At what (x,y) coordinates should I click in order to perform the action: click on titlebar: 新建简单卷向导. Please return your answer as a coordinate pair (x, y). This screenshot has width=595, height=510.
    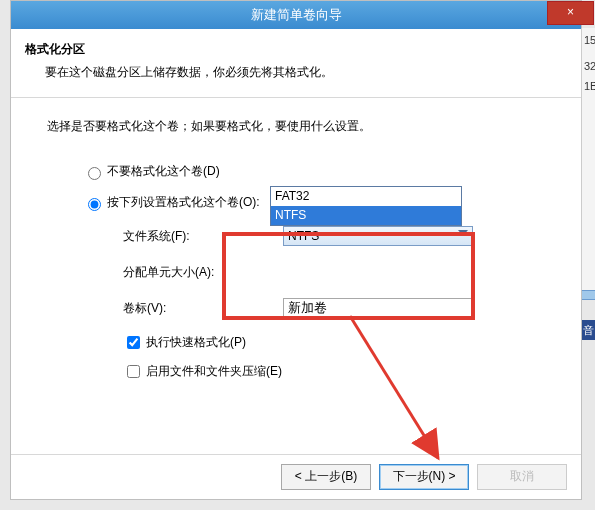
    Looking at the image, I should click on (296, 15).